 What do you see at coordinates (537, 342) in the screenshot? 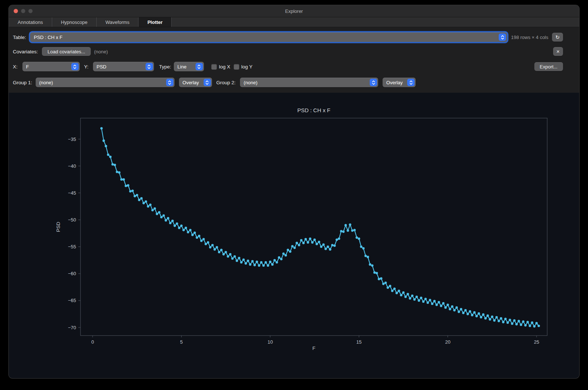
I see `x-tick-label: 25` at bounding box center [537, 342].